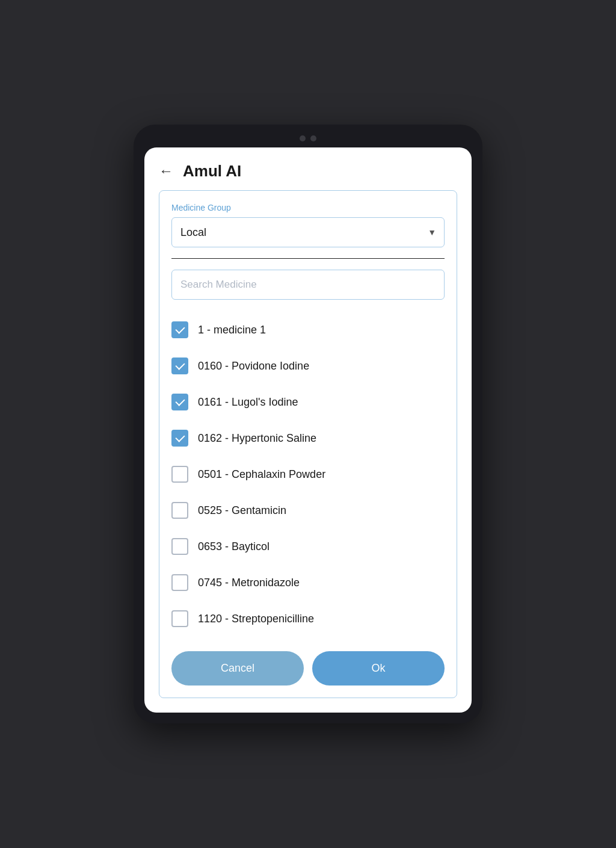  I want to click on medicine-group-select: Local Global Generic, so click(308, 232).